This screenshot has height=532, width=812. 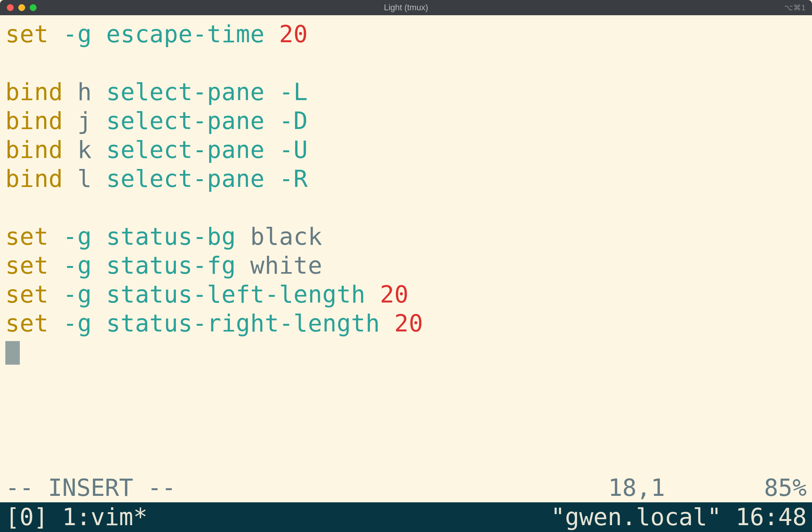 What do you see at coordinates (406, 266) in the screenshot?
I see `editor-line: set -g status-fg white` at bounding box center [406, 266].